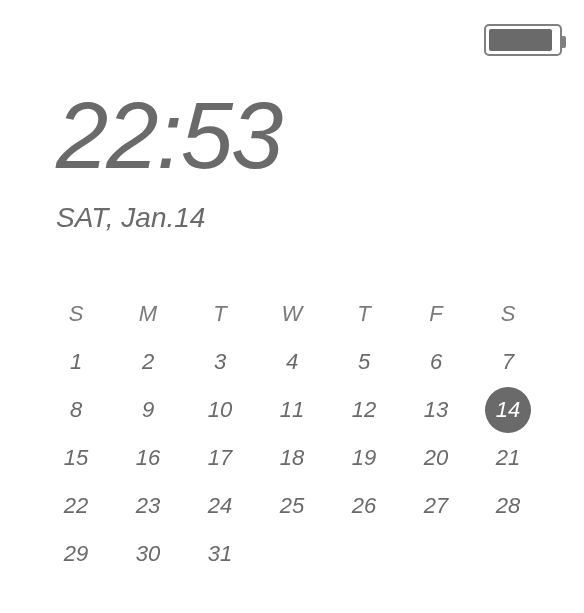 The height and width of the screenshot is (613, 584). I want to click on calendar-week-row: 22232425262728, so click(302, 506).